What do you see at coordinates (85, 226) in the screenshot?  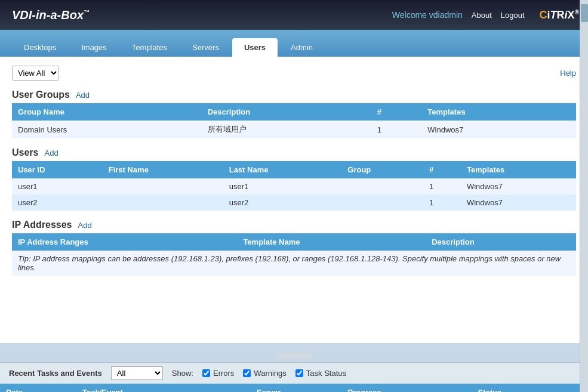 I see `ip-addresses-add: Add` at bounding box center [85, 226].